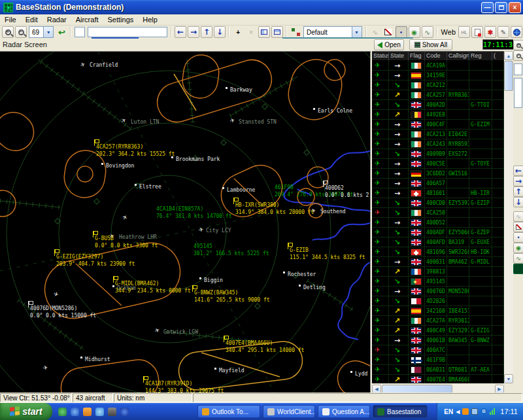 The image size is (523, 420). What do you see at coordinates (88, 20) in the screenshot?
I see `menu-aircraft: Aircraft` at bounding box center [88, 20].